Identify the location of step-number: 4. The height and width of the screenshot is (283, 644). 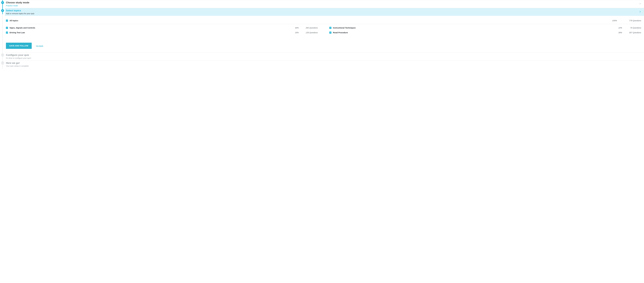
(2, 63).